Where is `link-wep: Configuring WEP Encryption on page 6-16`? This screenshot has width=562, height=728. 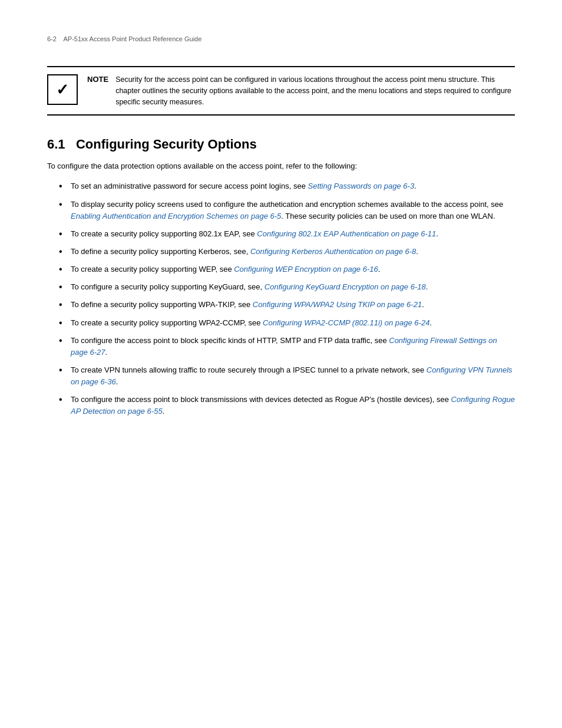 link-wep: Configuring WEP Encryption on page 6-16 is located at coordinates (306, 269).